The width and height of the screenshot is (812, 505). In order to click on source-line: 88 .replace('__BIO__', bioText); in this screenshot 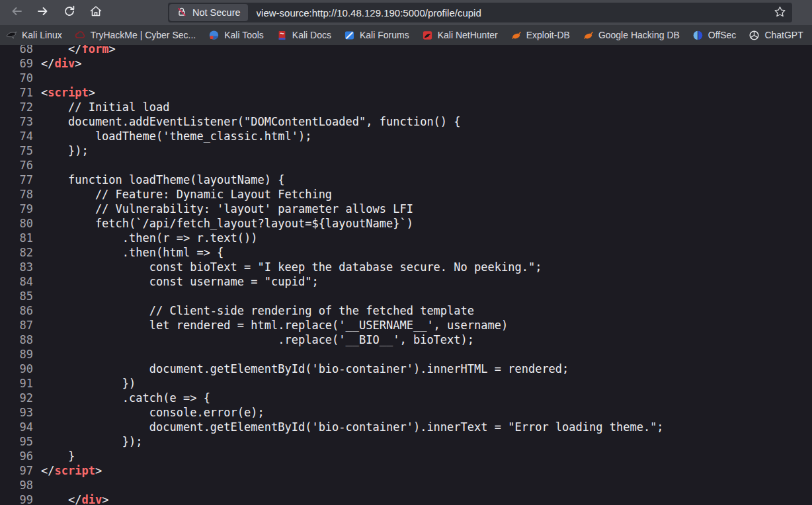, I will do `click(406, 340)`.